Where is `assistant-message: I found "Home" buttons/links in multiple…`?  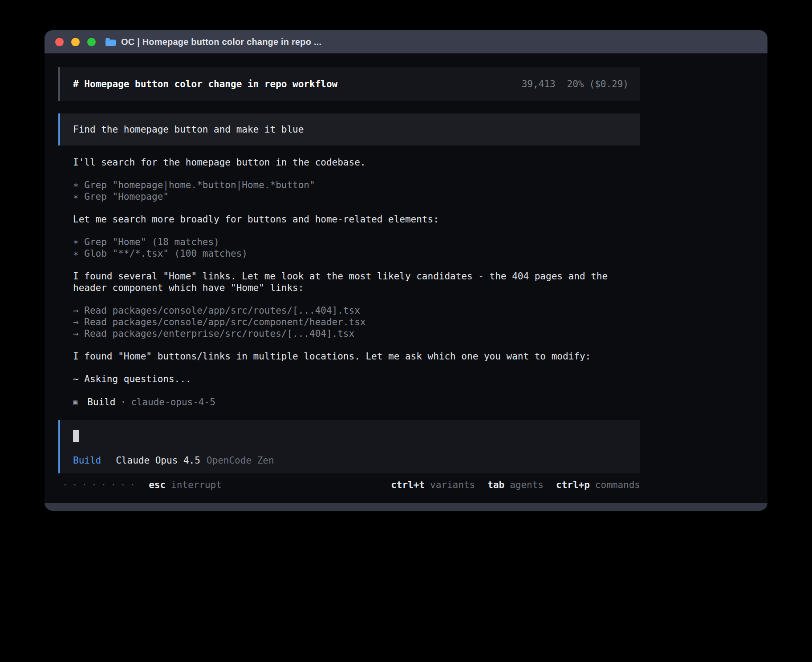
assistant-message: I found "Home" buttons/links in multiple… is located at coordinates (353, 356).